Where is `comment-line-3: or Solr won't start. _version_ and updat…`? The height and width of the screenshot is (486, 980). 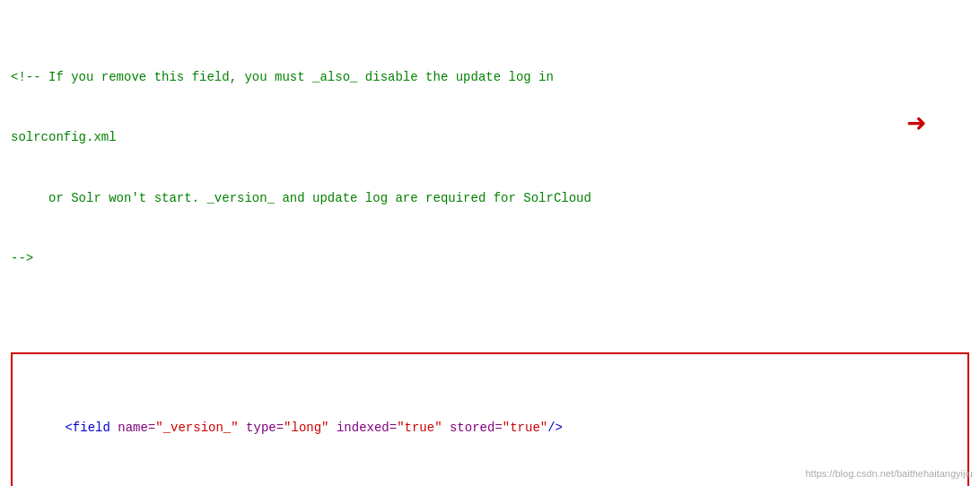
comment-line-3: or Solr won't start. _version_ and updat… is located at coordinates (490, 198).